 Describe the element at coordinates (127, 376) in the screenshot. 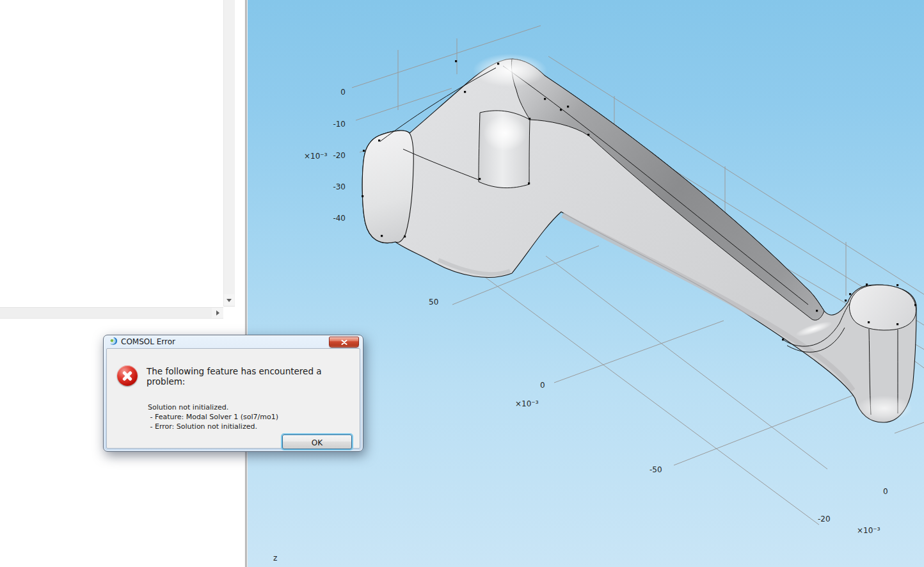

I see `error-icon` at that location.